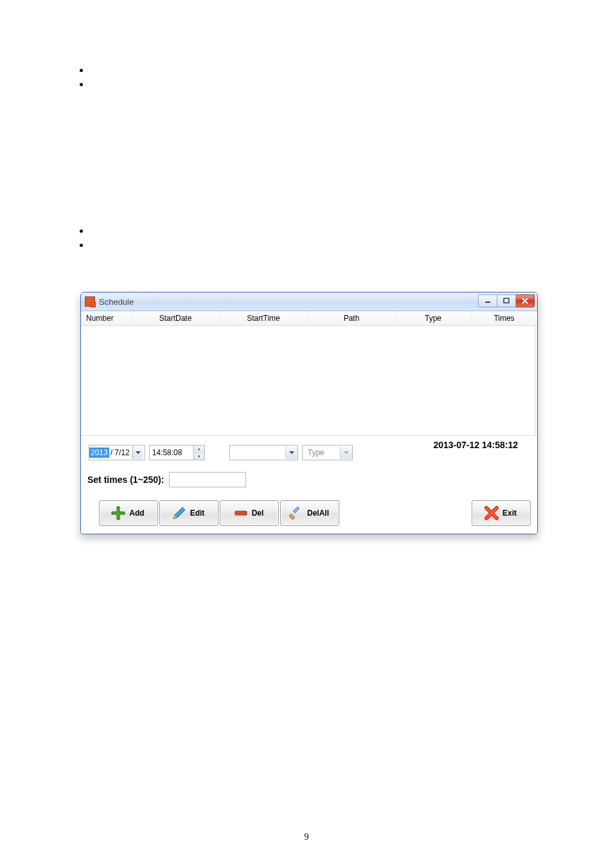 This screenshot has height=868, width=613. What do you see at coordinates (107, 318) in the screenshot?
I see `col-number: Number` at bounding box center [107, 318].